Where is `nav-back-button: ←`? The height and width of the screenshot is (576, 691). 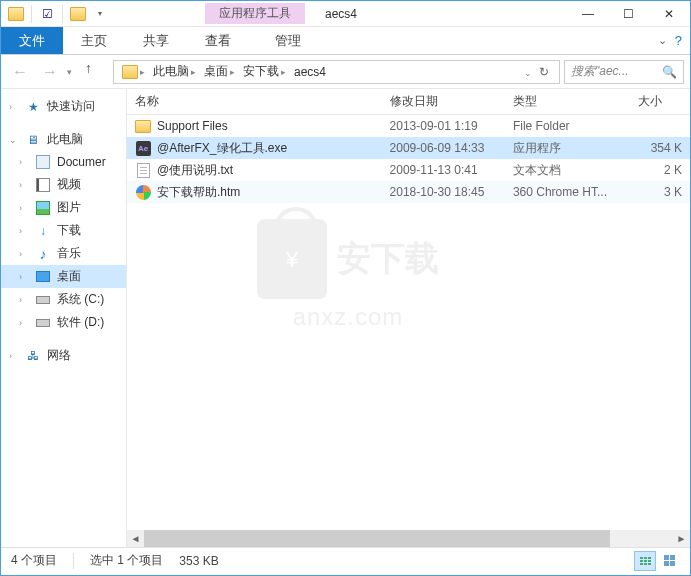 nav-back-button: ← is located at coordinates (20, 72).